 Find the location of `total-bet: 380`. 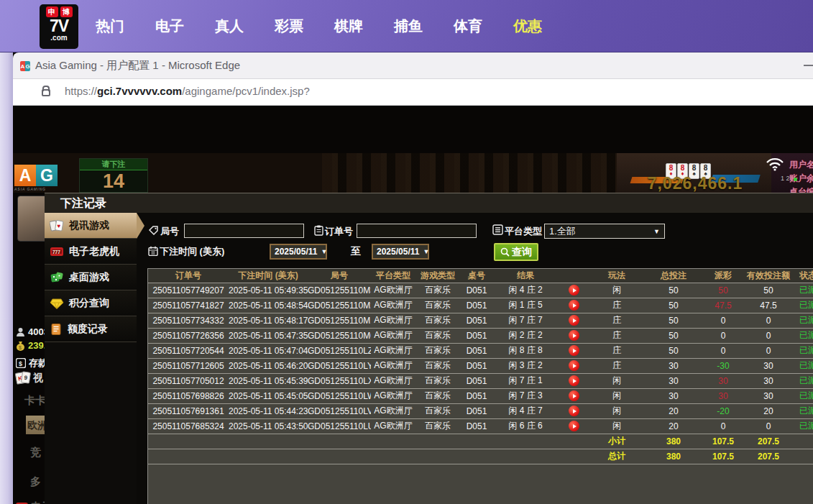

total-bet: 380 is located at coordinates (674, 456).